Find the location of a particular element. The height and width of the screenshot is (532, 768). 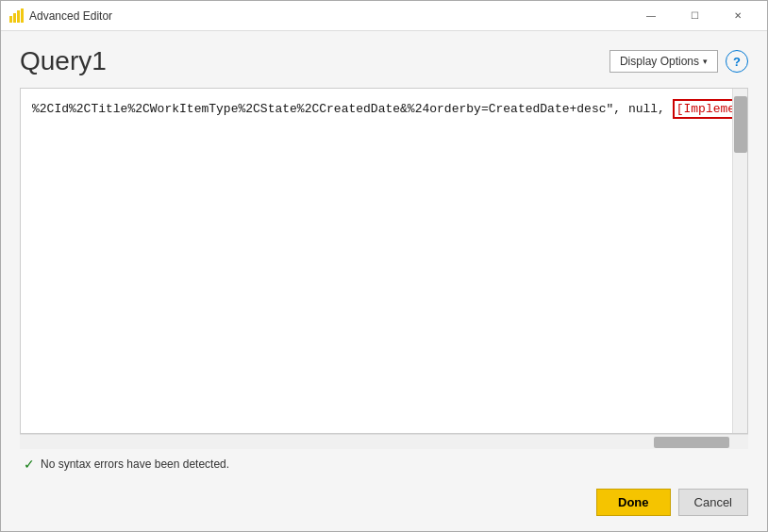

header-right: Display Options ▾ ? is located at coordinates (679, 61).